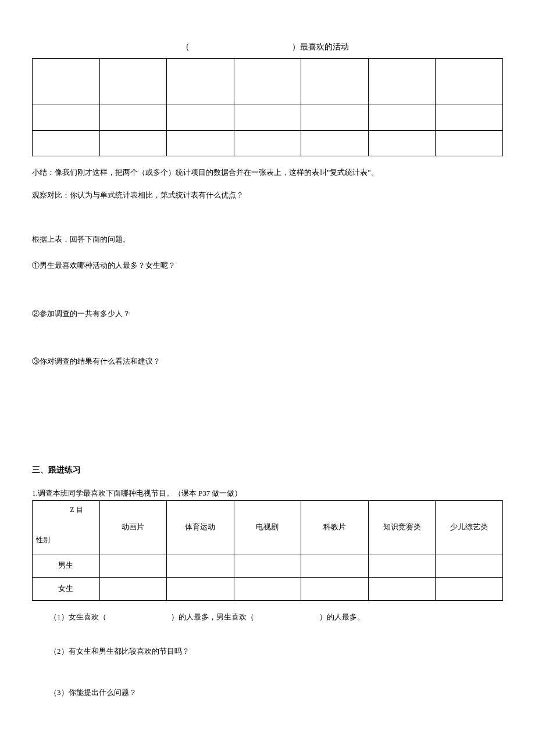 This screenshot has height=756, width=535. What do you see at coordinates (268, 361) in the screenshot?
I see `question-3: ③你对调查的结果有什么看法和建议？` at bounding box center [268, 361].